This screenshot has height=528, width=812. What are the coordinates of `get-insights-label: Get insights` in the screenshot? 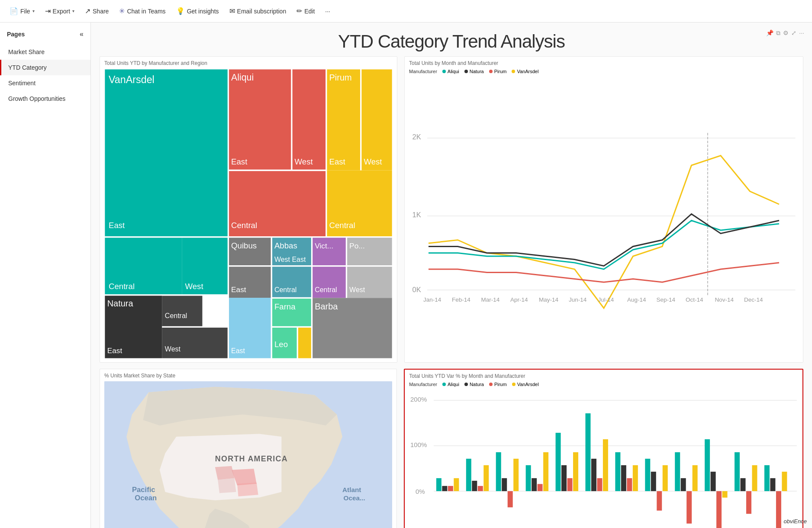 It's located at (203, 11).